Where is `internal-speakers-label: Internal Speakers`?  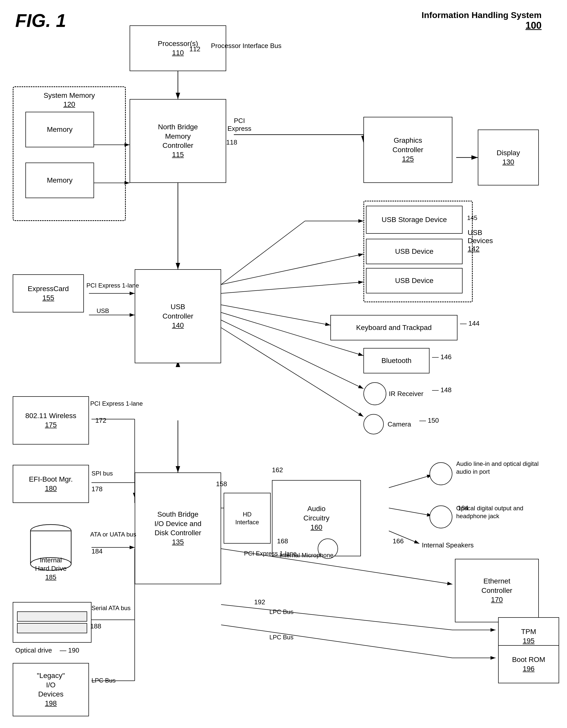
internal-speakers-label: Internal Speakers is located at coordinates (448, 545).